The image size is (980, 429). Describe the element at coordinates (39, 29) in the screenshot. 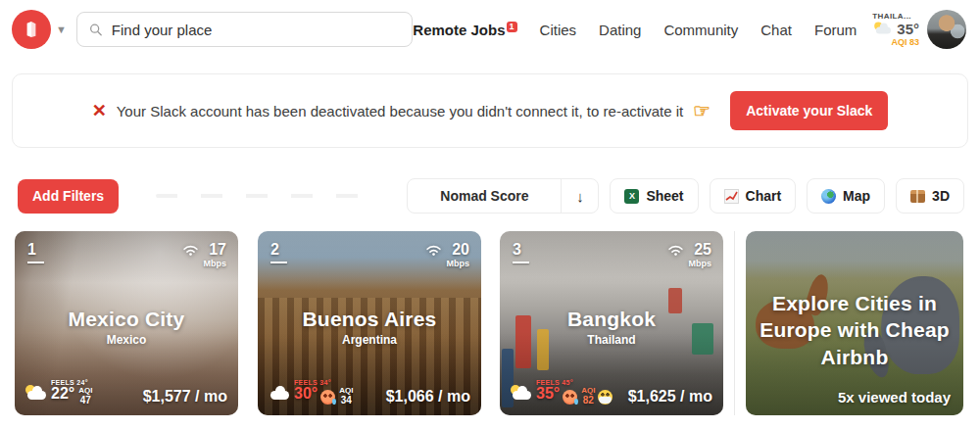

I see `logo-menu: ▼` at that location.